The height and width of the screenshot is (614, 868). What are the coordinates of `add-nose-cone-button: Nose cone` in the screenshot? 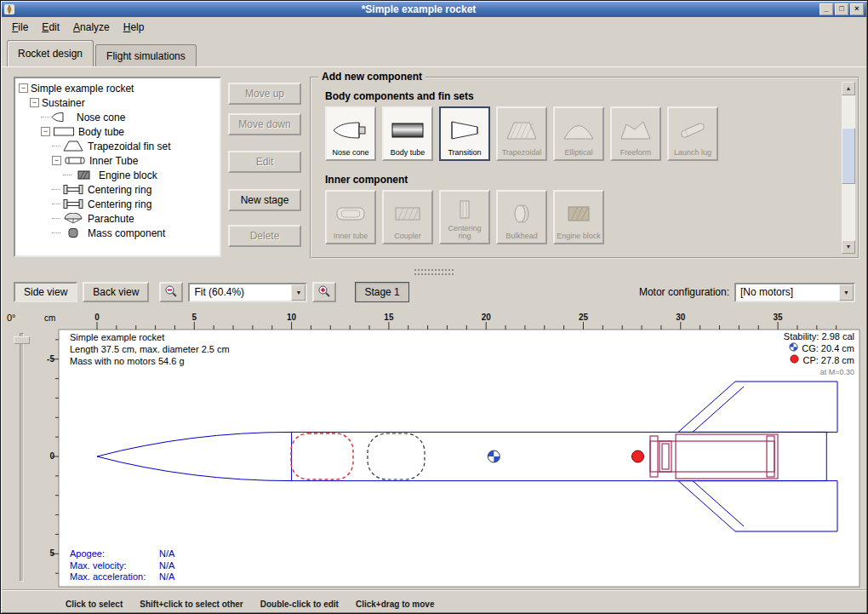 It's located at (351, 134).